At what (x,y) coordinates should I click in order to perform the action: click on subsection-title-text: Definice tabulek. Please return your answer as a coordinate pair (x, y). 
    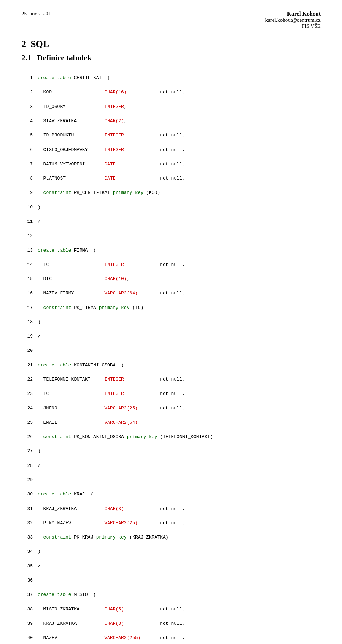
    Looking at the image, I should click on (64, 58).